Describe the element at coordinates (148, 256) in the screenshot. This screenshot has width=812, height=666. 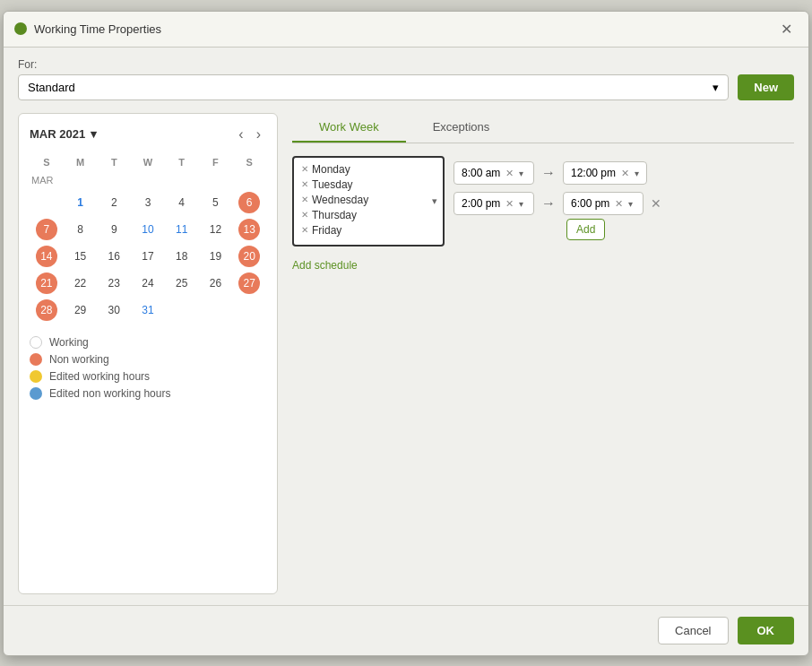
I see `week-row-3: 14 15 16 17 18 19 20` at that location.